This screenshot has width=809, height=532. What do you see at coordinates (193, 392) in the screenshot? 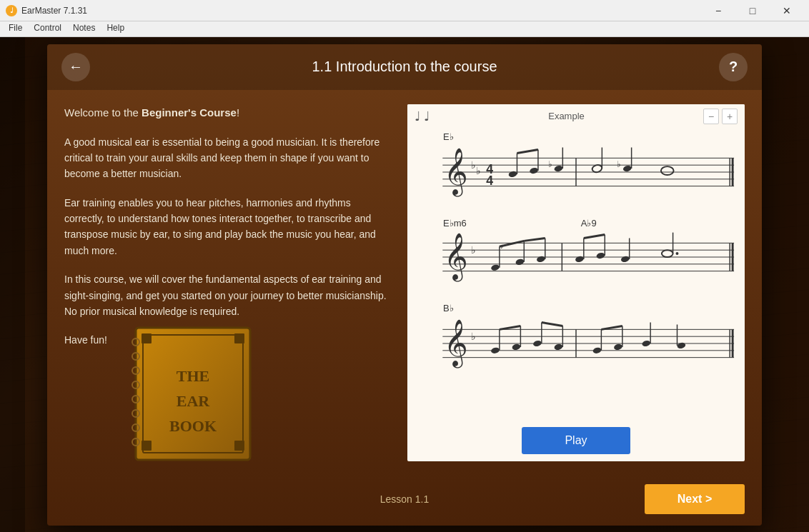
I see `book-svg: THE EAR BOOK` at bounding box center [193, 392].